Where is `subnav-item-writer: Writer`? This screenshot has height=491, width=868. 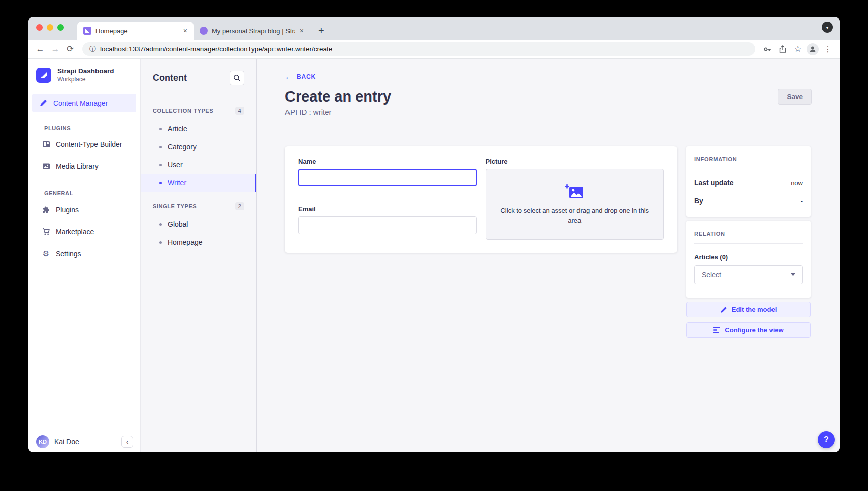 subnav-item-writer: Writer is located at coordinates (199, 183).